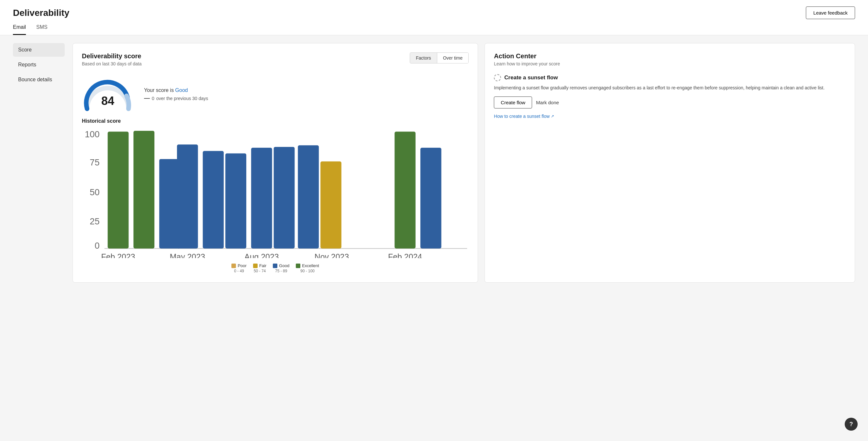 The height and width of the screenshot is (441, 868). Describe the element at coordinates (242, 266) in the screenshot. I see `legend-poor-label: Poor` at that location.